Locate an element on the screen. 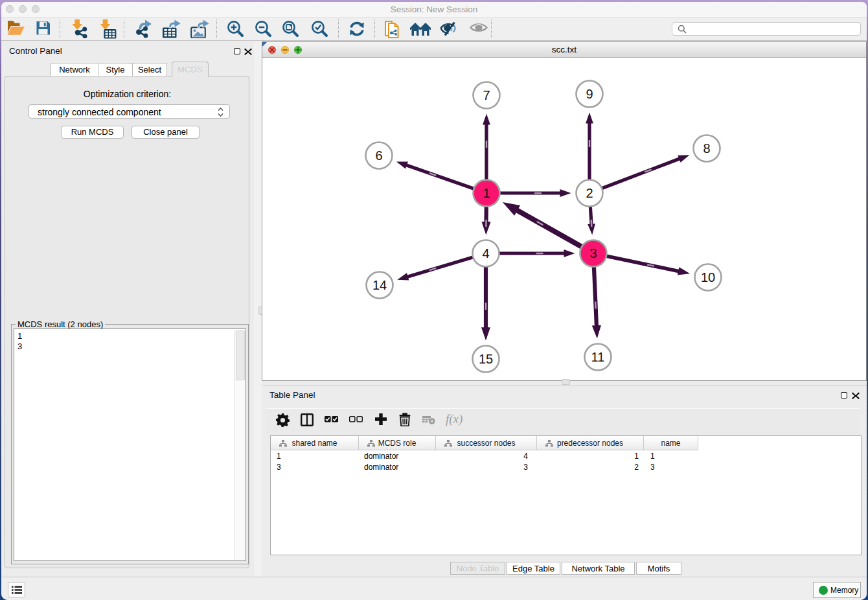 The height and width of the screenshot is (600, 868). svg-text: 7 is located at coordinates (486, 95).